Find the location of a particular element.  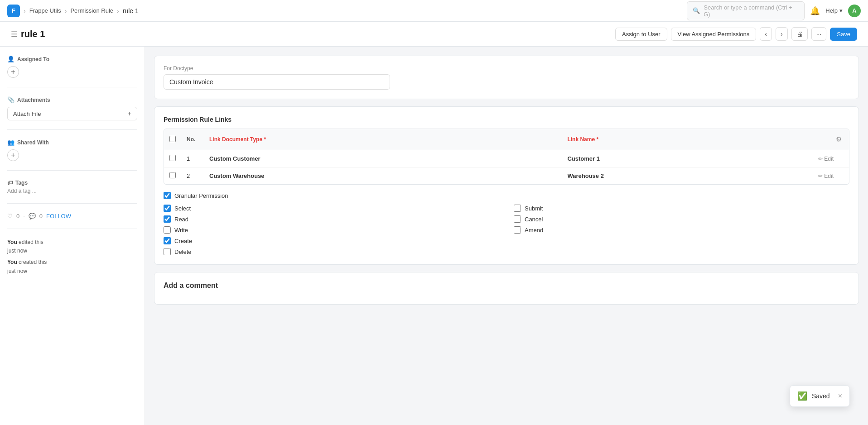

activity-you-2: You is located at coordinates (12, 262).